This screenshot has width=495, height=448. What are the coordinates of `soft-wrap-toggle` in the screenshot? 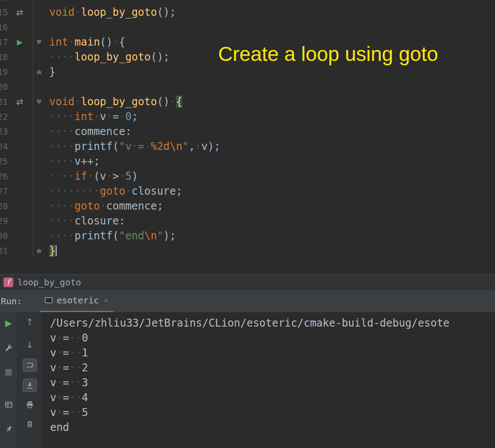 It's located at (30, 365).